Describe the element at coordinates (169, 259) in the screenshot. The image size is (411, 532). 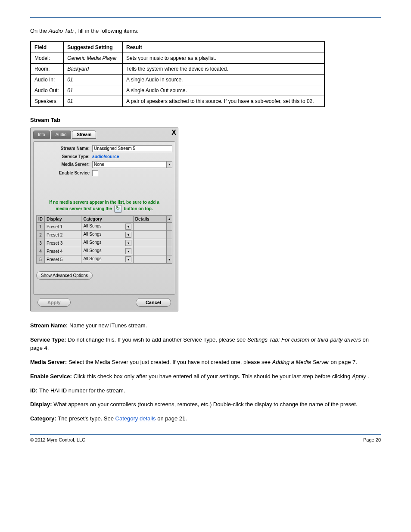
I see `scroll-down-icon: ▾` at that location.